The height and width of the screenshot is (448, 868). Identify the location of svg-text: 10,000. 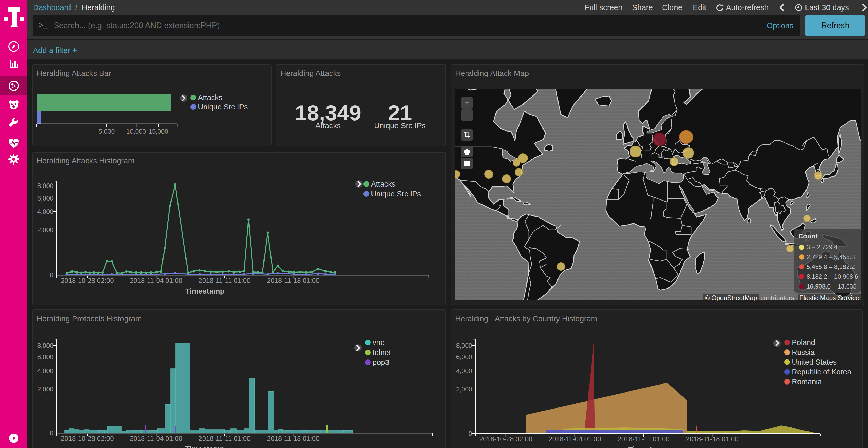
(136, 131).